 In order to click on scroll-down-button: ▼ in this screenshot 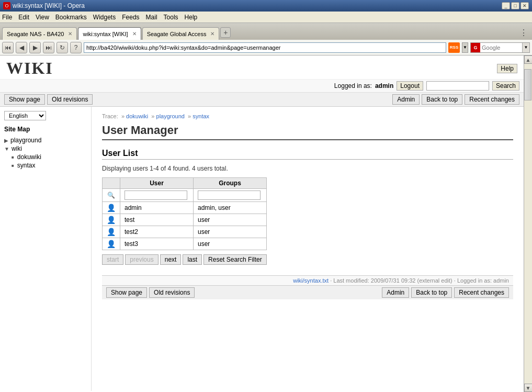, I will do `click(528, 388)`.